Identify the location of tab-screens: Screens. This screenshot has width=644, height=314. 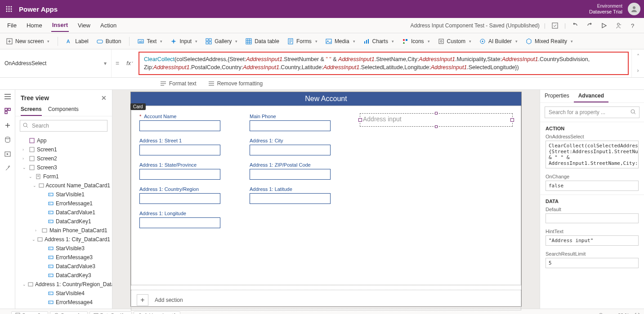
(31, 110).